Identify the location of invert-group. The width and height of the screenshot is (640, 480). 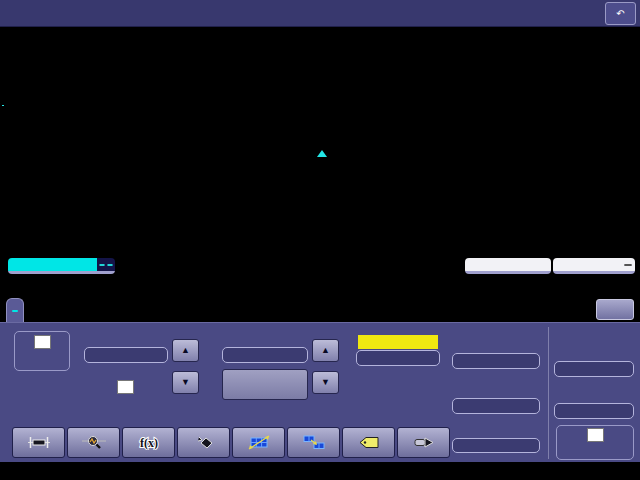
(595, 442).